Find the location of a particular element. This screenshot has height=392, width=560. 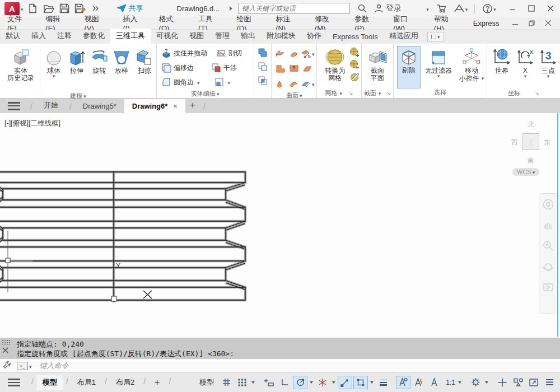

mesh-smooth-less-icon is located at coordinates (355, 64).